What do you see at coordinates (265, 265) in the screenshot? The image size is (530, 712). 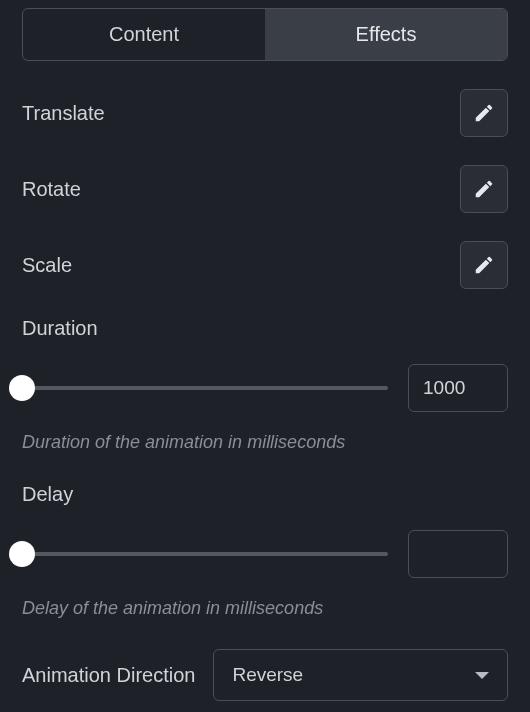 I see `property-scale-row: Scale` at bounding box center [265, 265].